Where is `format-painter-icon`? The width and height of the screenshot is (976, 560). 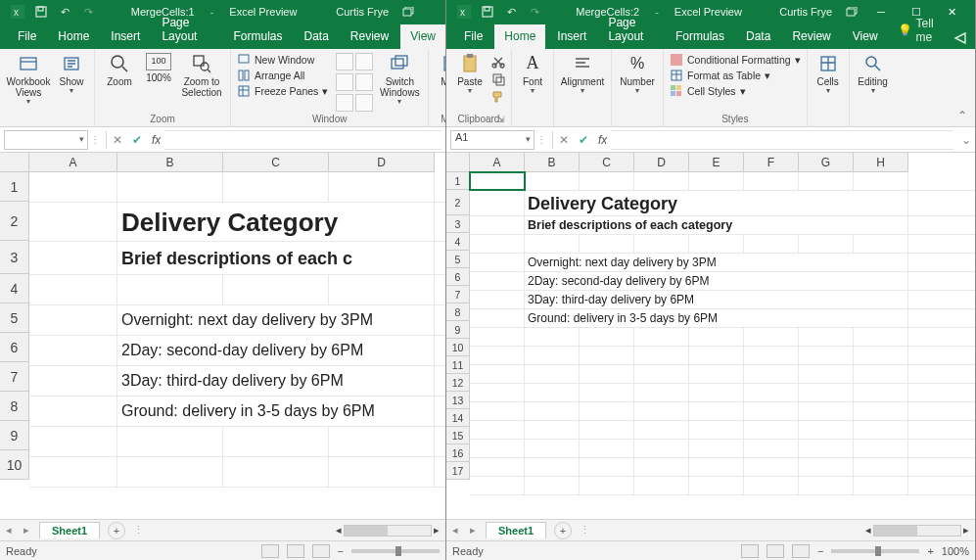
format-painter-icon is located at coordinates (498, 97).